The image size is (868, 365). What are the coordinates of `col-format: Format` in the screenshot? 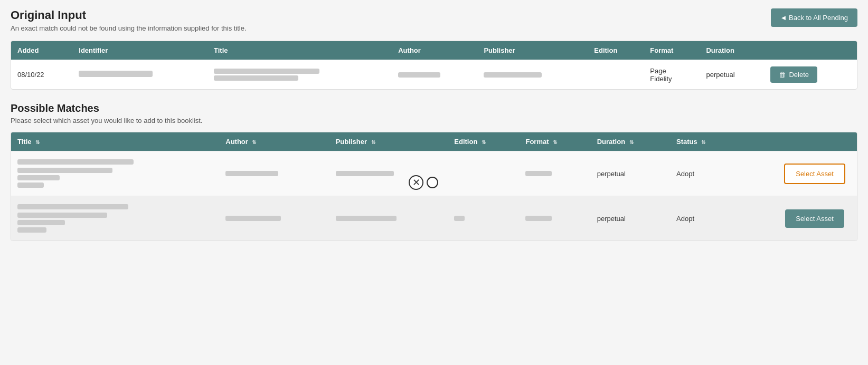 It's located at (672, 51).